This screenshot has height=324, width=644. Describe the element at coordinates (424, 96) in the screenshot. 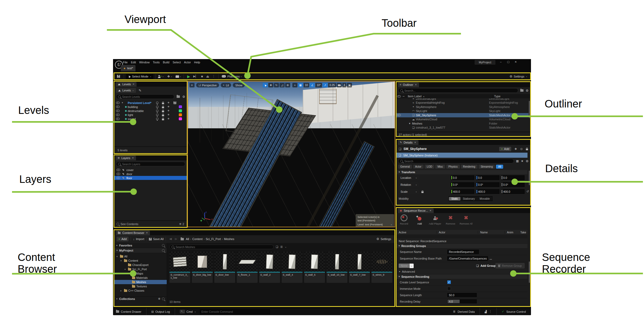

I see `sort-ascending-icon: ▲` at that location.